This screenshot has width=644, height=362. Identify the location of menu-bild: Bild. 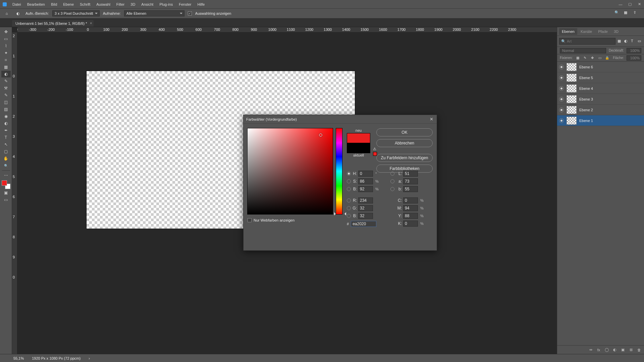
(54, 4).